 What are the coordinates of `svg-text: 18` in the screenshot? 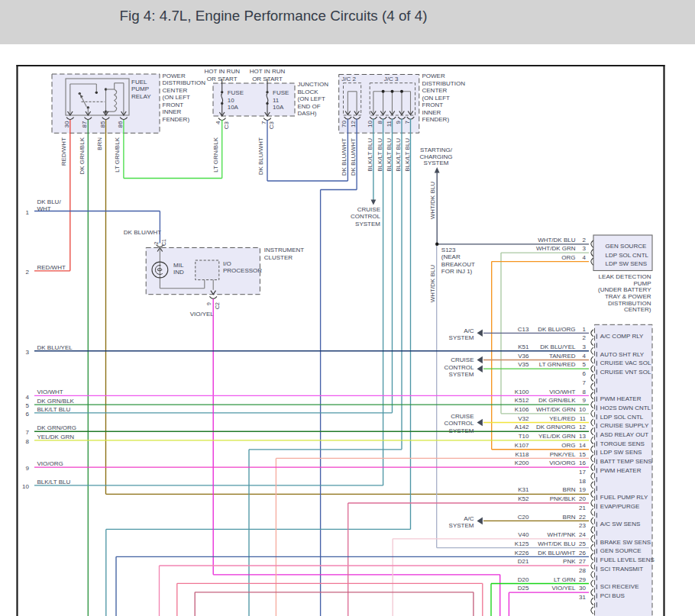 It's located at (582, 481).